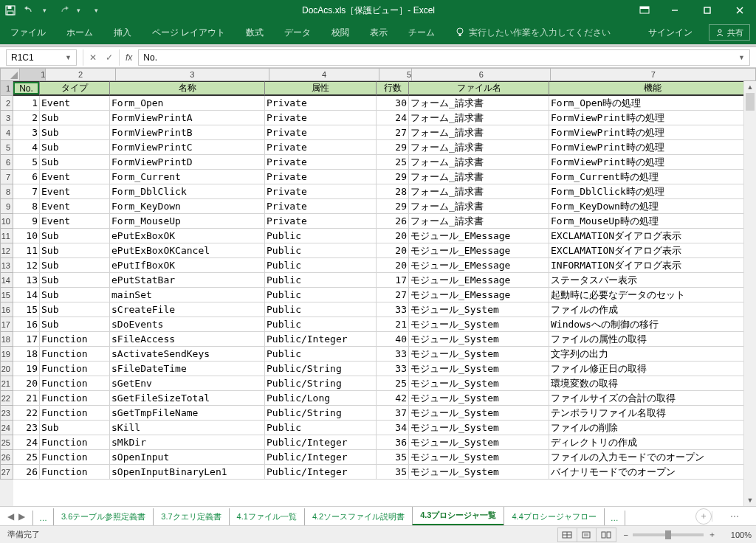 The width and height of the screenshot is (756, 543). I want to click on chevron-down-icon: ▼, so click(68, 58).